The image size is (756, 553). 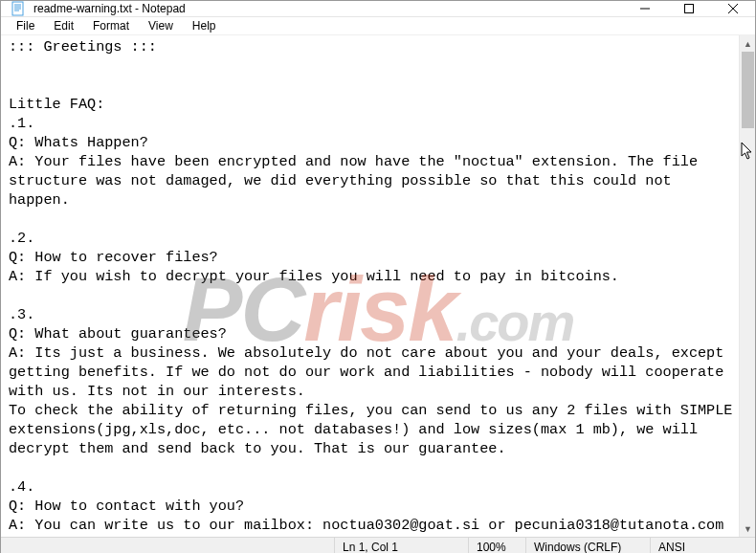 What do you see at coordinates (401, 545) in the screenshot?
I see `status-position: Ln 1, Col 1` at bounding box center [401, 545].